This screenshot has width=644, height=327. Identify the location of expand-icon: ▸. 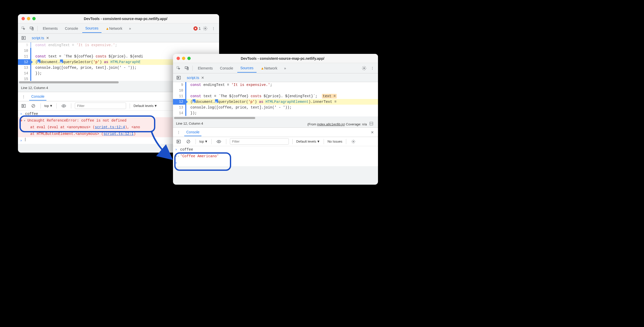
(25, 121).